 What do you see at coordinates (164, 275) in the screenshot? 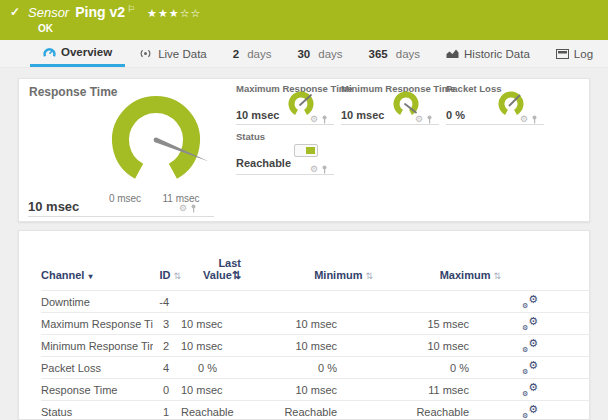
I see `id-header-label: ID` at bounding box center [164, 275].